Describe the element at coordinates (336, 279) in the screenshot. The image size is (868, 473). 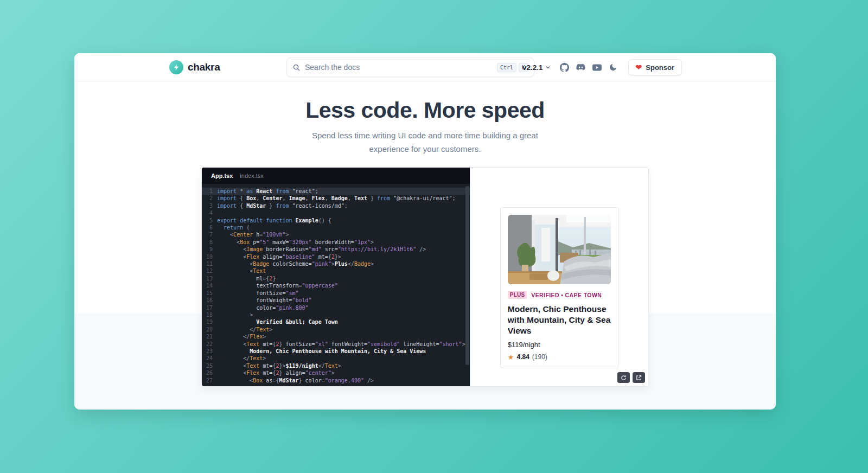
I see `code-line: 13 ml={2}` at that location.